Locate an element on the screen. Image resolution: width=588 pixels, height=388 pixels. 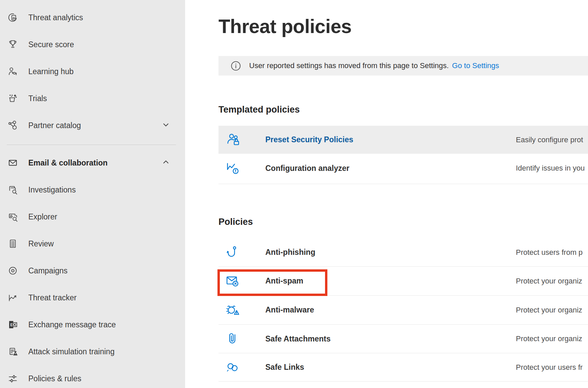
threat-analytics-icon is located at coordinates (13, 18).